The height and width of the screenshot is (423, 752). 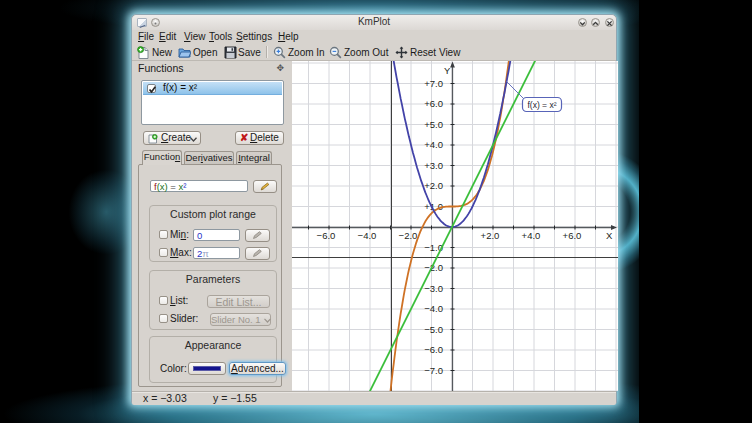 I want to click on svg-text: X, so click(x=610, y=236).